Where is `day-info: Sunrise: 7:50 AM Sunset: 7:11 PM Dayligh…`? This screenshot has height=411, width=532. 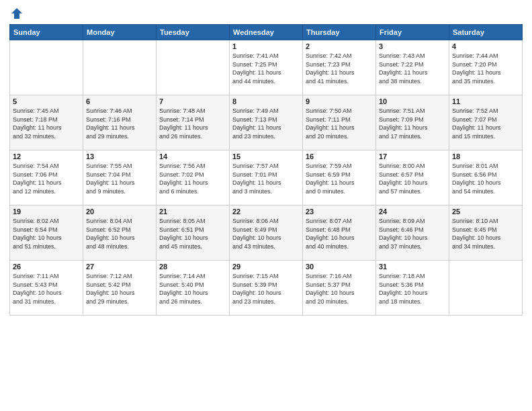 day-info: Sunrise: 7:50 AM Sunset: 7:11 PM Dayligh… is located at coordinates (339, 124).